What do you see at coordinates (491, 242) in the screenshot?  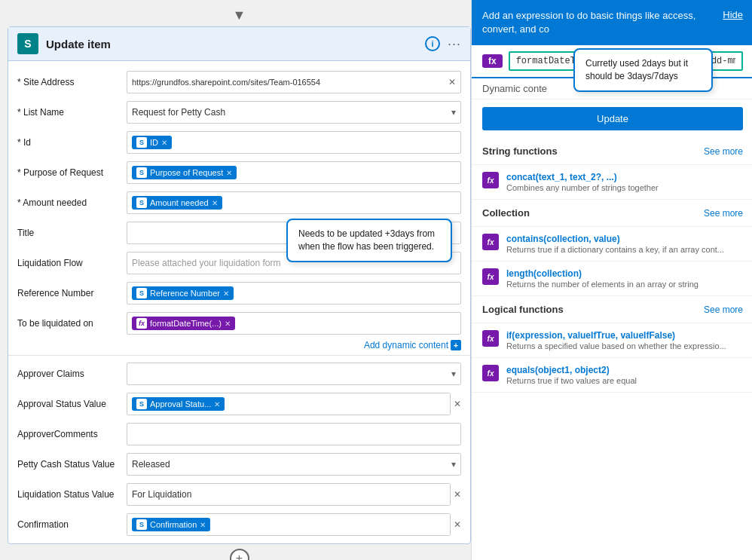 I see `contains-icon: fx` at bounding box center [491, 242].